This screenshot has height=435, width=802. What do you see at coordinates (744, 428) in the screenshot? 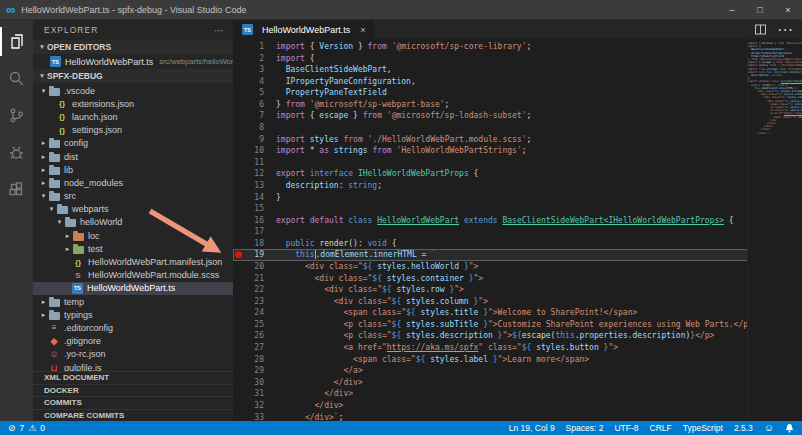
I see `status-item: 2.5.3` at bounding box center [744, 428].